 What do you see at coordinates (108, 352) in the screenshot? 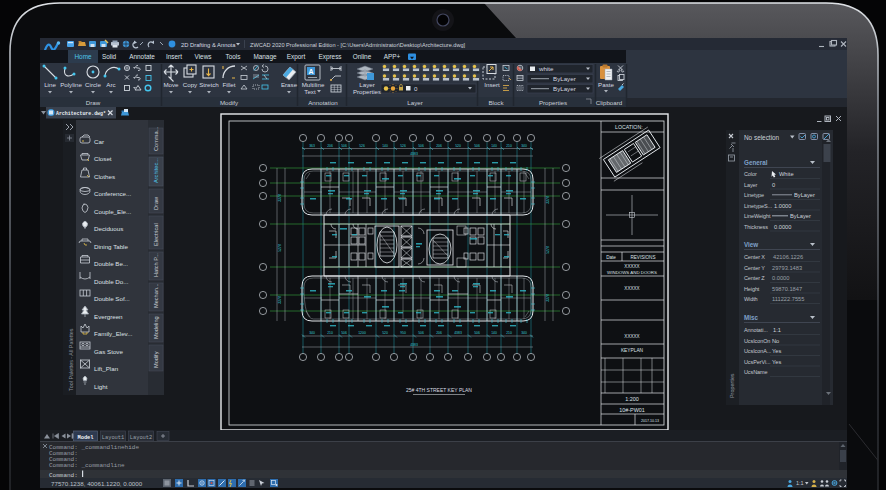
I see `svg-text: Gas Stove` at bounding box center [108, 352].